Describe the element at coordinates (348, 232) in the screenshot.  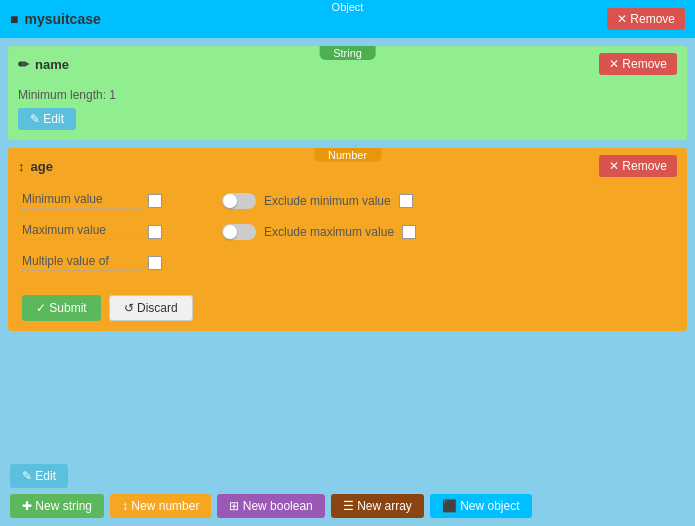
I see `max-value-row: Maximum value Exclude maximum value` at that location.